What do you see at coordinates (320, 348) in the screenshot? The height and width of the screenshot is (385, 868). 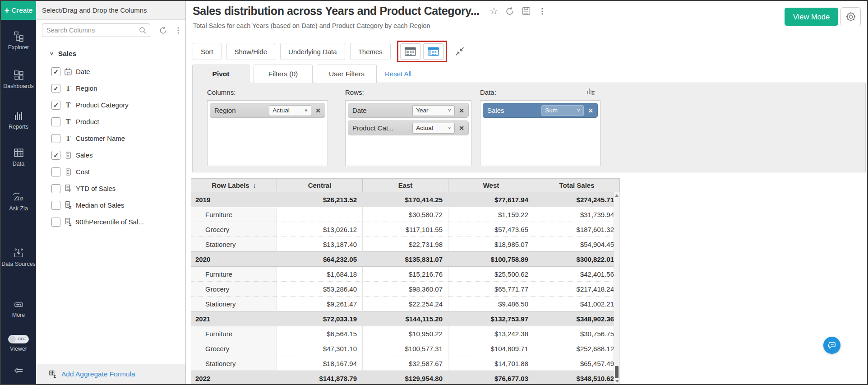 I see `value-cell: $47,301.10` at bounding box center [320, 348].